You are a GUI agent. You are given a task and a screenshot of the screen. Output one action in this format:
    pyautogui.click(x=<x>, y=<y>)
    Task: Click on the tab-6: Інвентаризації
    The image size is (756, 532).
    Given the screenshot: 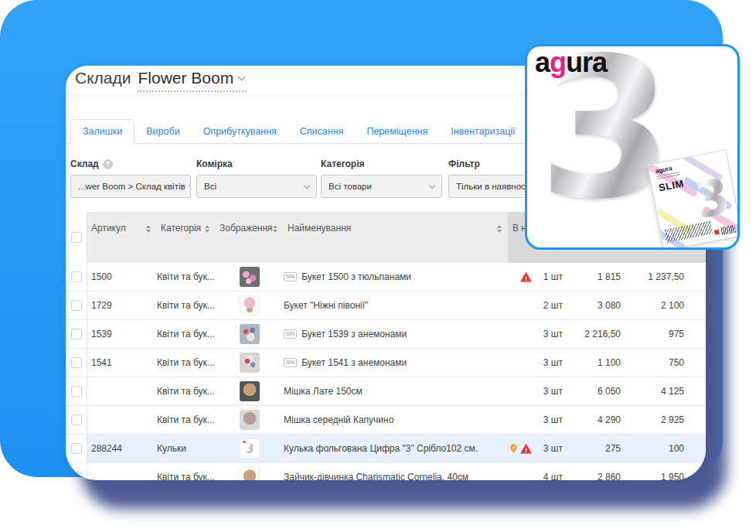 What is the action you would take?
    pyautogui.click(x=482, y=131)
    